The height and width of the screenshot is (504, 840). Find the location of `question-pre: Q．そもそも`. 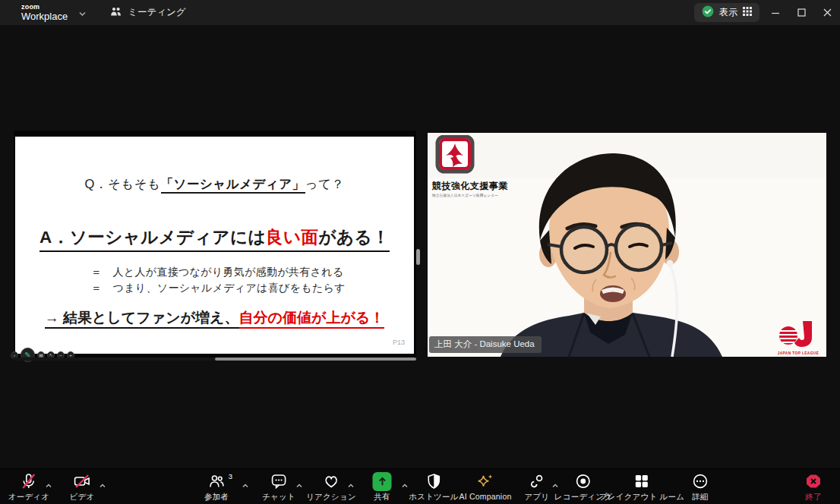

question-pre: Q．そもそも is located at coordinates (123, 184).